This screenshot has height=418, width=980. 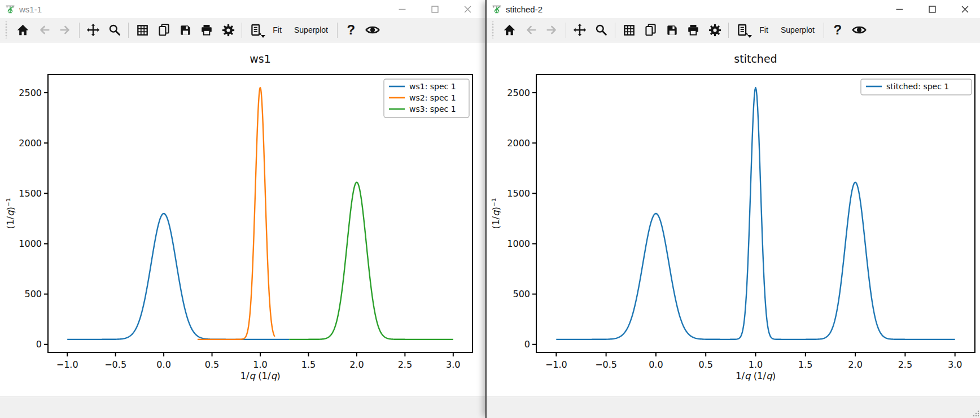 I want to click on plot-title: ws1, so click(x=260, y=59).